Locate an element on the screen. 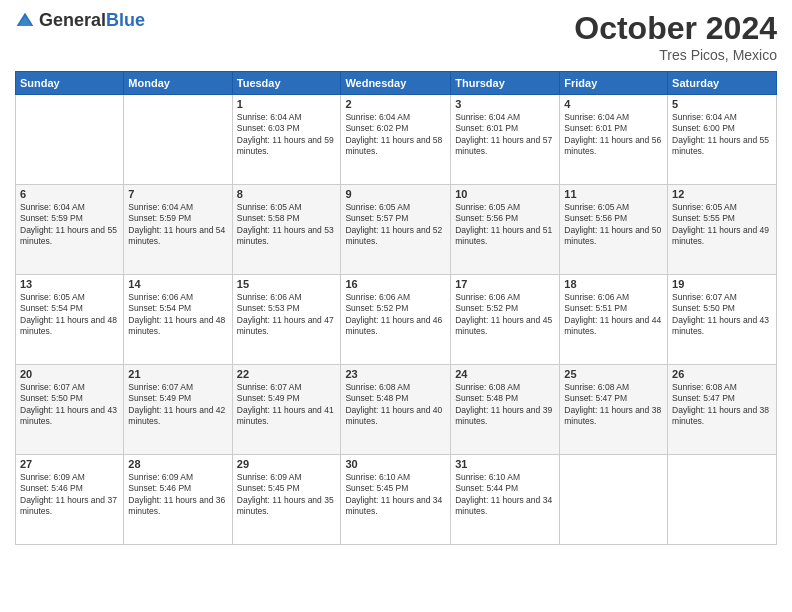 The height and width of the screenshot is (612, 792). table-row: 17Sunrise: 6:06 AM Sunset: 5:52 PM Dayli… is located at coordinates (506, 320).